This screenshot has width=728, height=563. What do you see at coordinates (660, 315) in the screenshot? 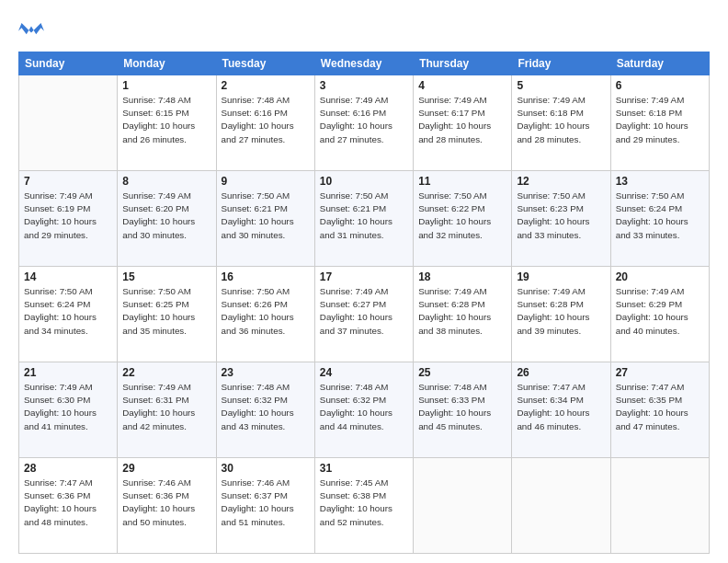
I see `calendar-cell: 20Sunrise: 7:49 AM Sunset: 6:29 PM Dayli…` at bounding box center [660, 315].